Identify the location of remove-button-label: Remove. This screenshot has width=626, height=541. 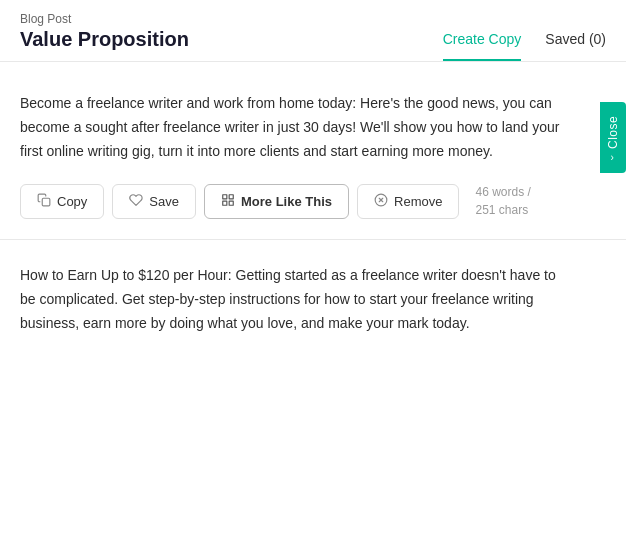
(418, 202).